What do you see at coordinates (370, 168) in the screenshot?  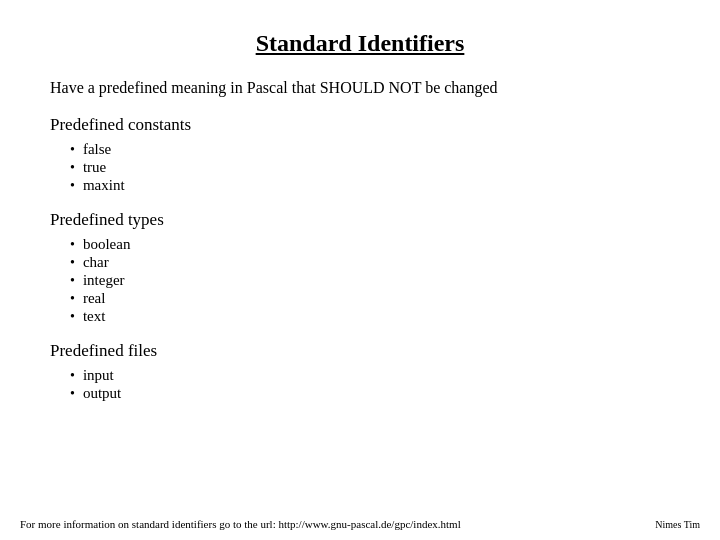 I see `list-item: true` at bounding box center [370, 168].